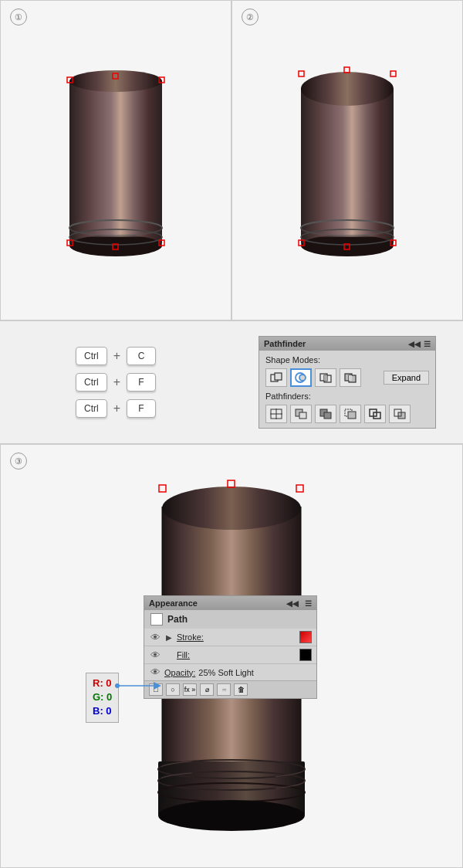 The height and width of the screenshot is (868, 463). What do you see at coordinates (155, 655) in the screenshot?
I see `fill-visibility-eye: 👁` at bounding box center [155, 655].